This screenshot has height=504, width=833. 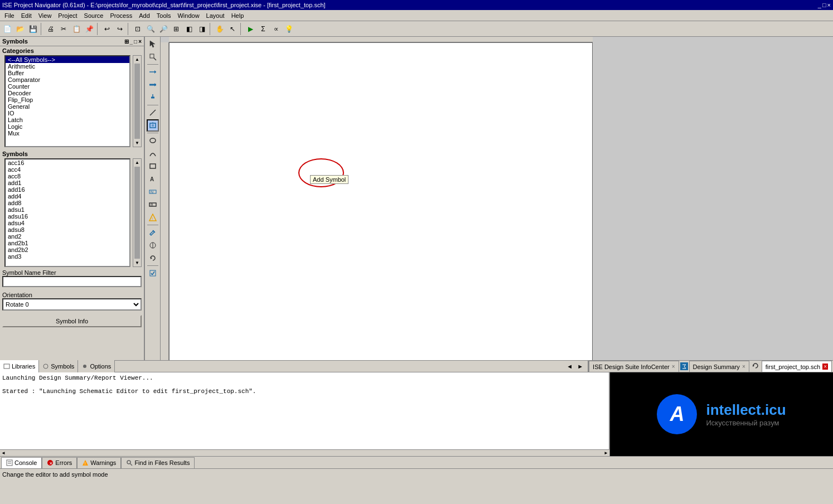 I want to click on tab-refresh-icon, so click(x=755, y=366).